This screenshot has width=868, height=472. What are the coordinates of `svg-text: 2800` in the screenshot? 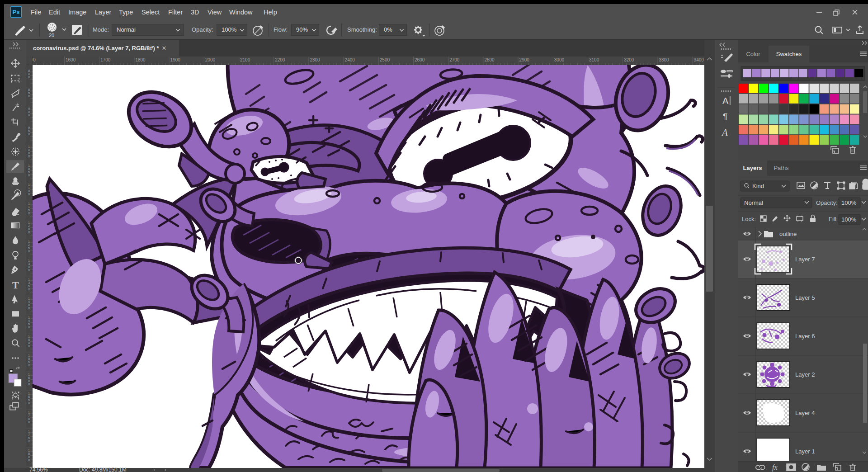 It's located at (489, 60).